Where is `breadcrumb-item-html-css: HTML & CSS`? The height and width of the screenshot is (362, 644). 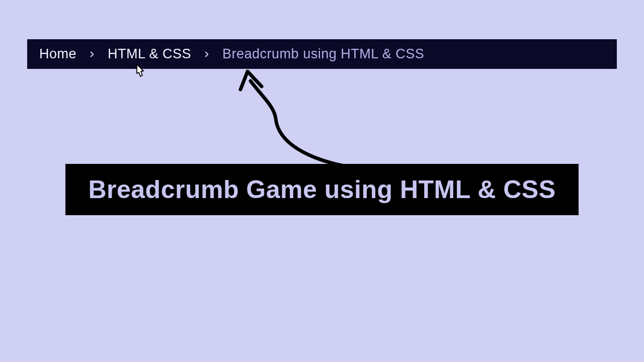 breadcrumb-item-html-css: HTML & CSS is located at coordinates (149, 54).